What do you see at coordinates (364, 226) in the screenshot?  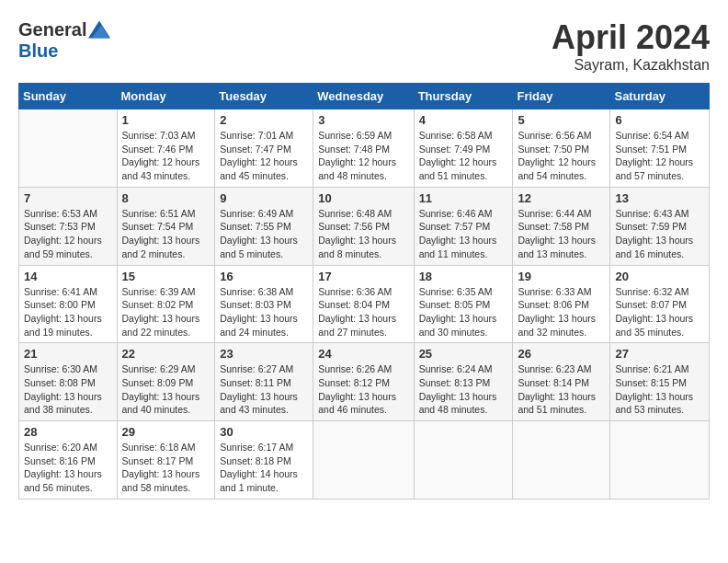 I see `calendar-week-row: 7Sunrise: 6:53 AMSunset: 7:53 PMDaylight…` at bounding box center [364, 226].